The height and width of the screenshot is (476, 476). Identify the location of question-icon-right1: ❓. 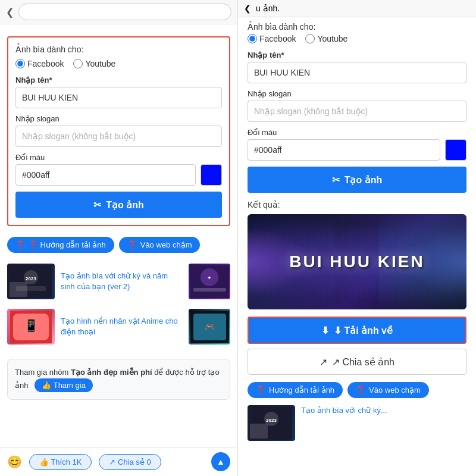
(261, 390).